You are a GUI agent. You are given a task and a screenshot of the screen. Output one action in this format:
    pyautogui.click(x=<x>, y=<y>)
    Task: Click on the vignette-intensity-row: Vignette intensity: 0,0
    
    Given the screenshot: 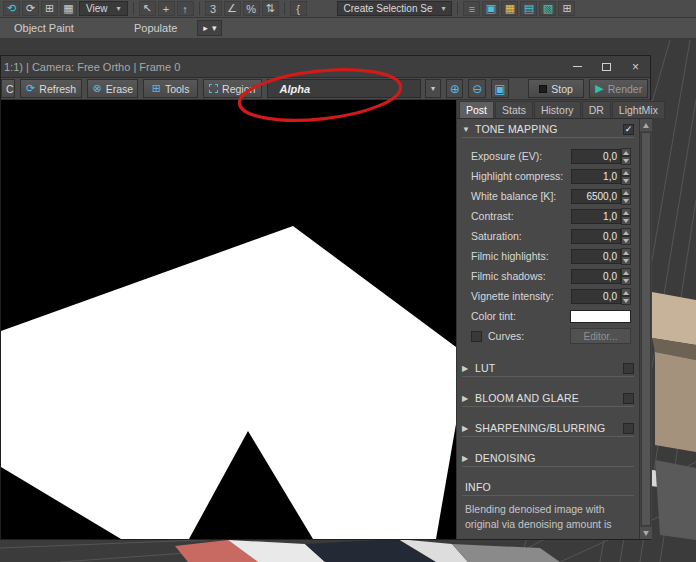 What is the action you would take?
    pyautogui.click(x=548, y=296)
    